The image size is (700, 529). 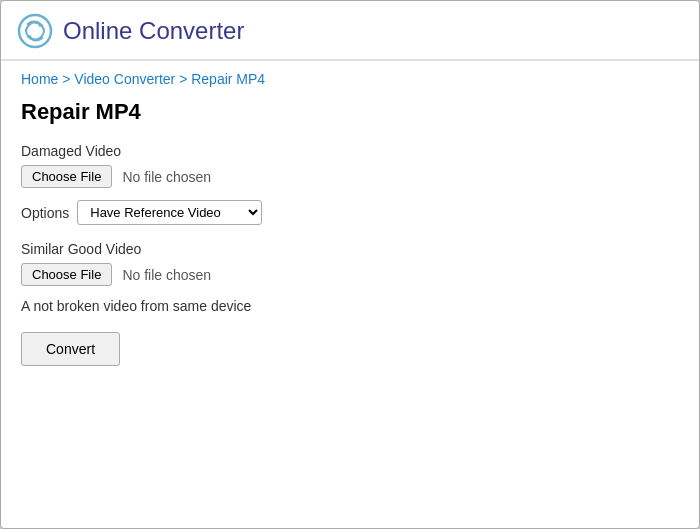 I want to click on damaged-video-choose-file-button: Choose File, so click(x=66, y=176).